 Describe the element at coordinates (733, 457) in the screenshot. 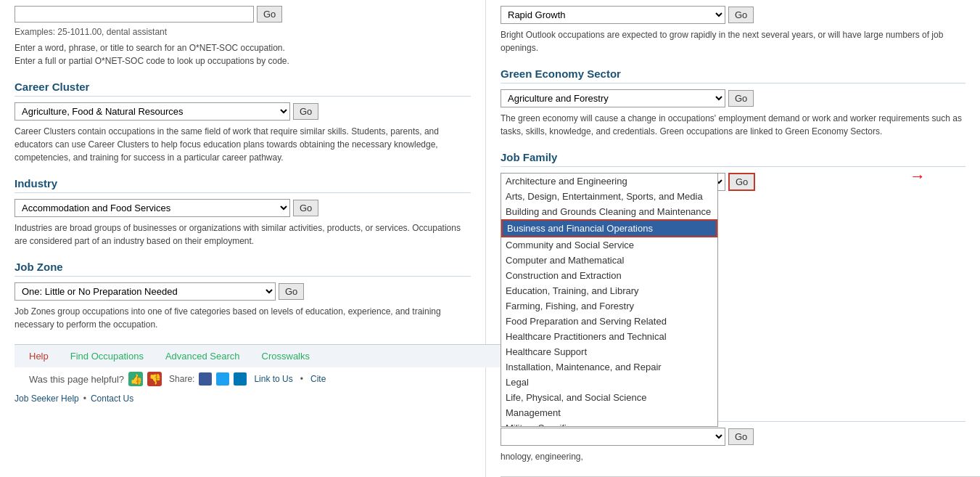

I see `stem-desc: hnology, engineering,` at that location.